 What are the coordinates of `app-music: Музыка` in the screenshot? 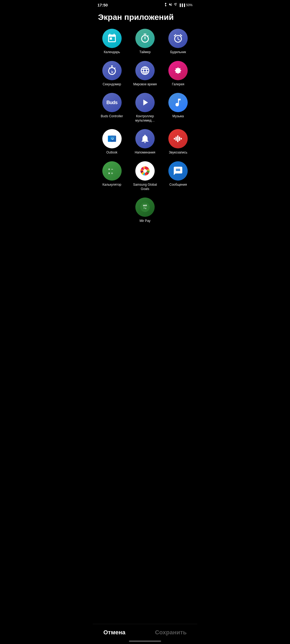 It's located at (178, 107).